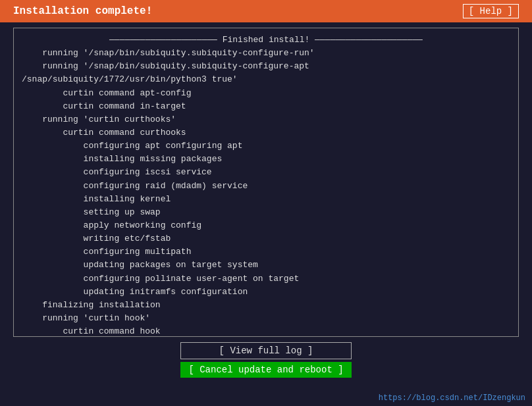 Image resolution: width=532 pixels, height=406 pixels. Describe the element at coordinates (266, 226) in the screenshot. I see `terminal-line: apply networking config` at that location.